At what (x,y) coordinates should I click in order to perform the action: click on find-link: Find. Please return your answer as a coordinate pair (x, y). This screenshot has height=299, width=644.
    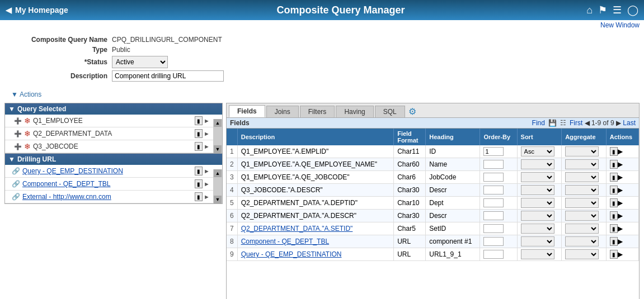
    Looking at the image, I should click on (538, 123).